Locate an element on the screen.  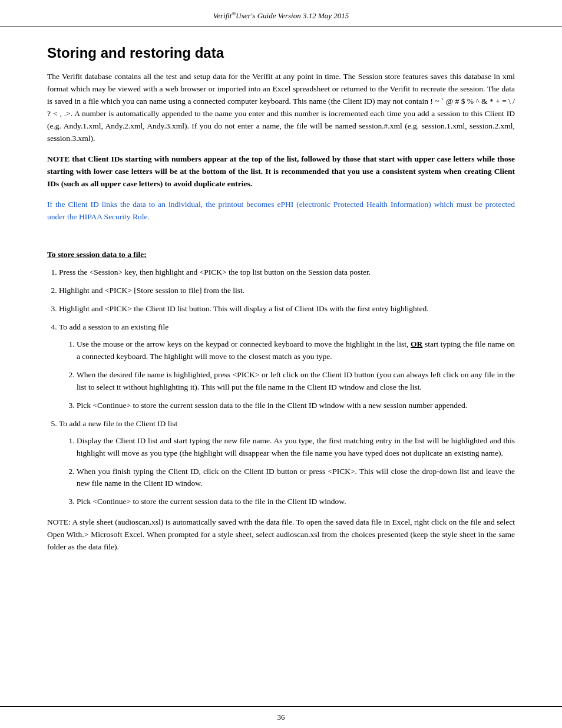
step-4: To add a session to an existing file Use… is located at coordinates (287, 367).